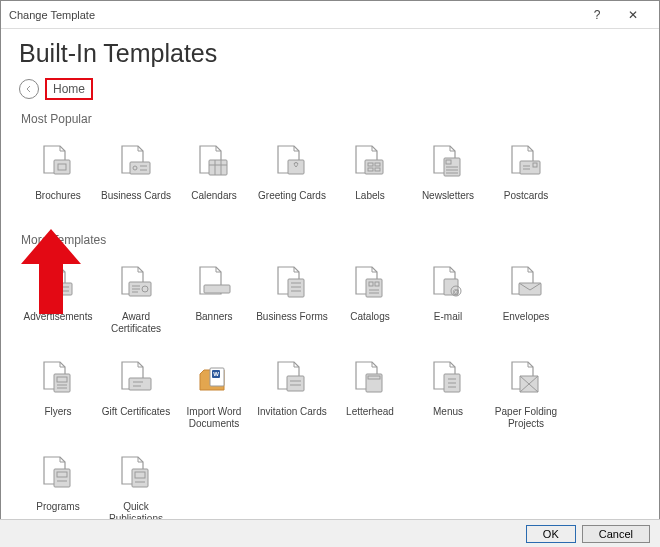  I want to click on letterhead-icon, so click(370, 378).